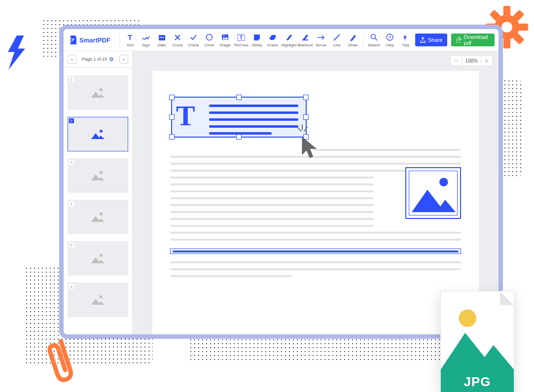  What do you see at coordinates (459, 40) in the screenshot?
I see `download-icon` at bounding box center [459, 40].